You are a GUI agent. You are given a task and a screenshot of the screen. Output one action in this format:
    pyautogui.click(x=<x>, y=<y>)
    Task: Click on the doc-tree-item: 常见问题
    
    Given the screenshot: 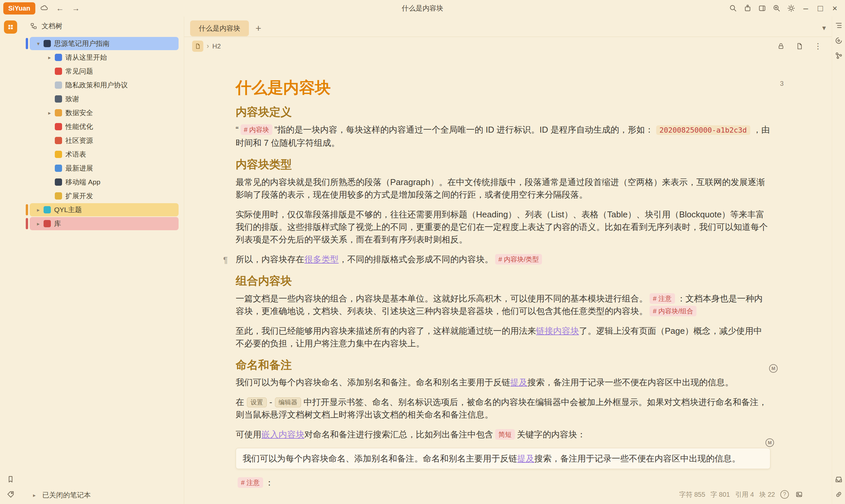 What is the action you would take?
    pyautogui.click(x=104, y=71)
    